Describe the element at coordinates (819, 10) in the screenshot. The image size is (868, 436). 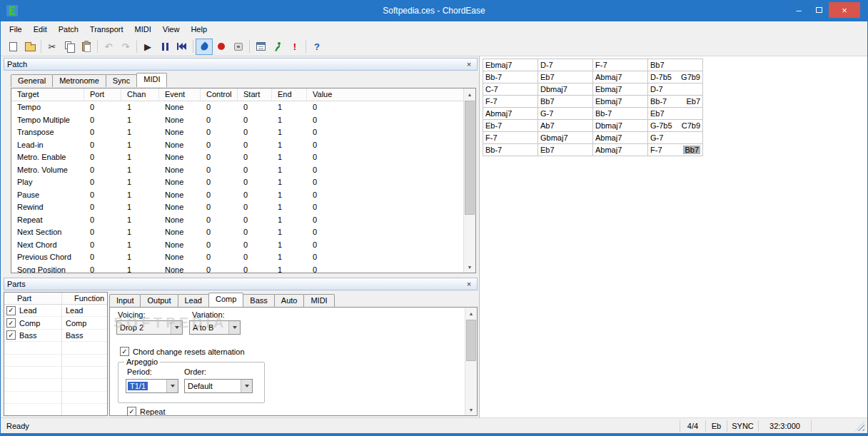
I see `maximize-button` at that location.